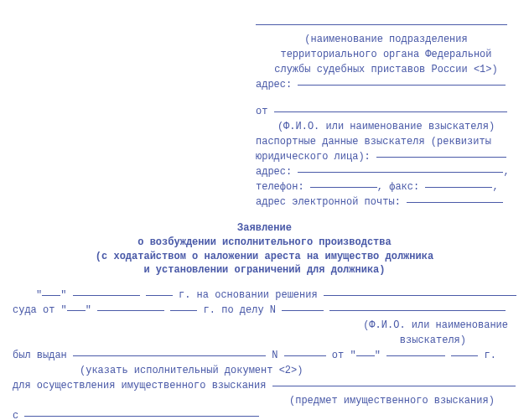 The width and height of the screenshot is (529, 420). I want to click on decision-field, so click(420, 295).